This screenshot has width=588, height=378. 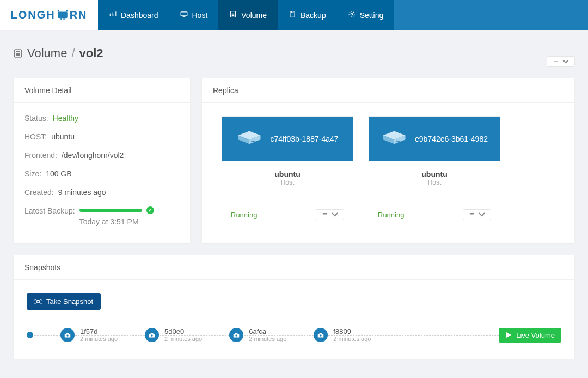 What do you see at coordinates (33, 15) in the screenshot?
I see `logo-text-left: LONGH` at bounding box center [33, 15].